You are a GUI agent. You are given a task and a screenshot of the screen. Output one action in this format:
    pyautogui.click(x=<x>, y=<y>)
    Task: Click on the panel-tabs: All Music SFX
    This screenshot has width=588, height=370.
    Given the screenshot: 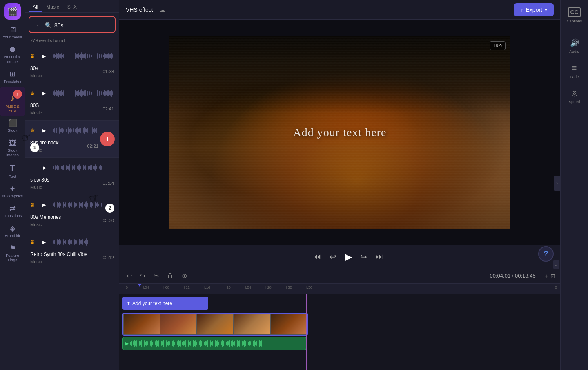 What is the action you would take?
    pyautogui.click(x=72, y=7)
    